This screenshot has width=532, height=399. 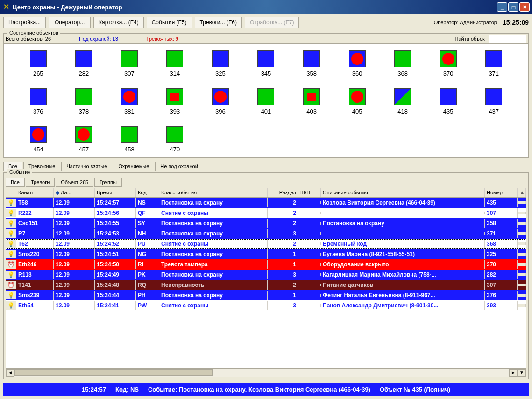 I want to click on object-418: 418, so click(x=403, y=102).